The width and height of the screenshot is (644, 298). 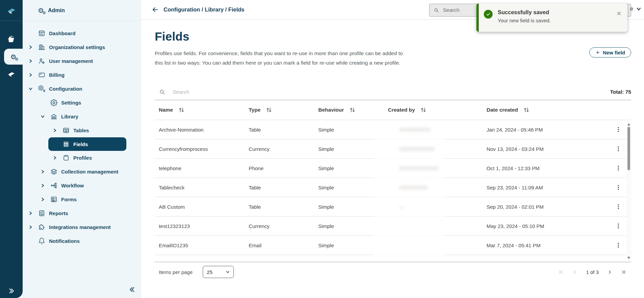 I want to click on sidebar-item-profiles: Profiles, so click(x=82, y=158).